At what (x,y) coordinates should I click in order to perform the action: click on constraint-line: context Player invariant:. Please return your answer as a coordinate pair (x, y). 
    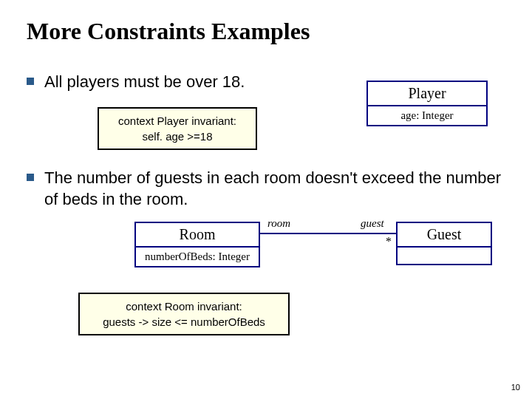
    Looking at the image, I should click on (177, 121).